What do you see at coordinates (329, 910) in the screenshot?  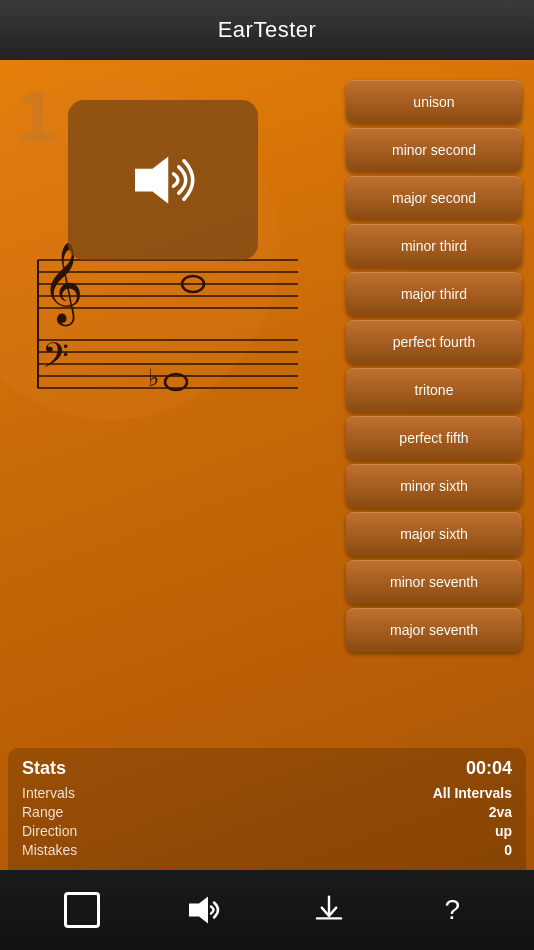 I see `download-icon` at bounding box center [329, 910].